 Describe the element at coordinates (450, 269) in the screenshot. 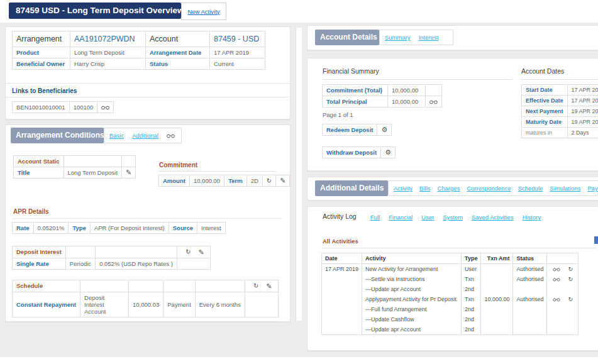

I see `activity-row: 17 APR 2019 New Activity for Arrangement…` at that location.